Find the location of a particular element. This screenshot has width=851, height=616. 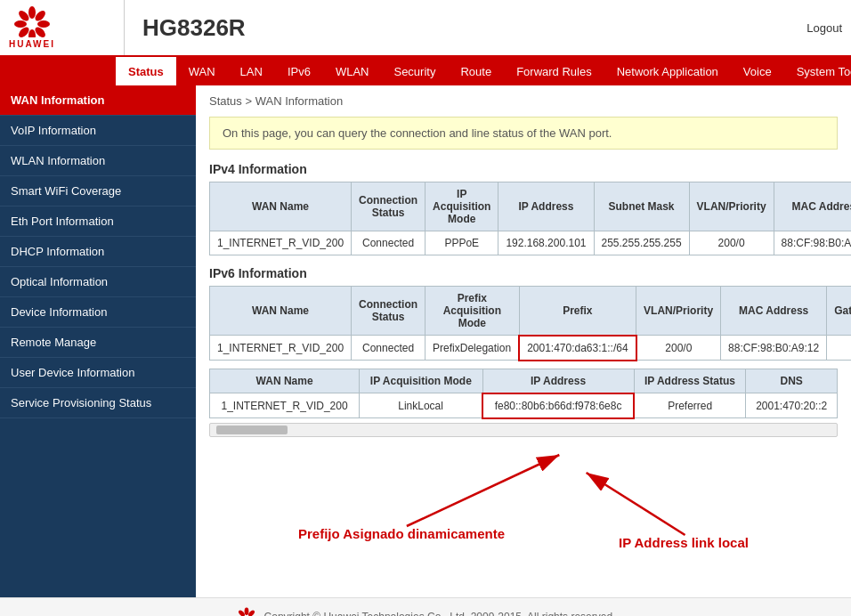

ipv6-bot-wan-name: 1_INTERNET_R_VID_200 is located at coordinates (285, 406).